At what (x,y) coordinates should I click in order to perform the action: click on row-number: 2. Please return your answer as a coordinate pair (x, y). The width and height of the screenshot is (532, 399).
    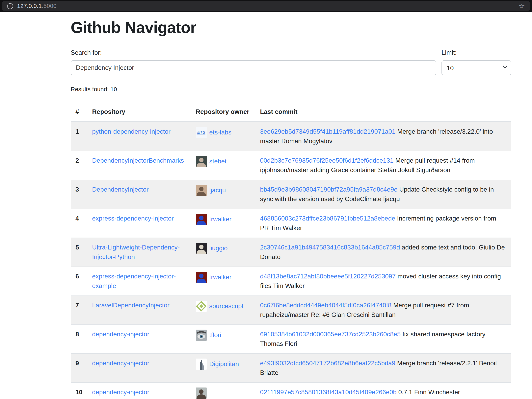
    Looking at the image, I should click on (79, 165).